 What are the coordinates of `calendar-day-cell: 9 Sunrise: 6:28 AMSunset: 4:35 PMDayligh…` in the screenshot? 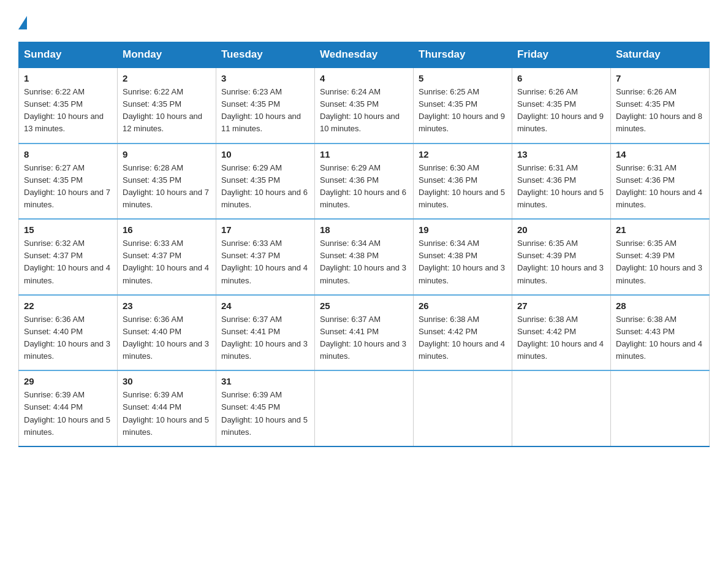 It's located at (167, 182).